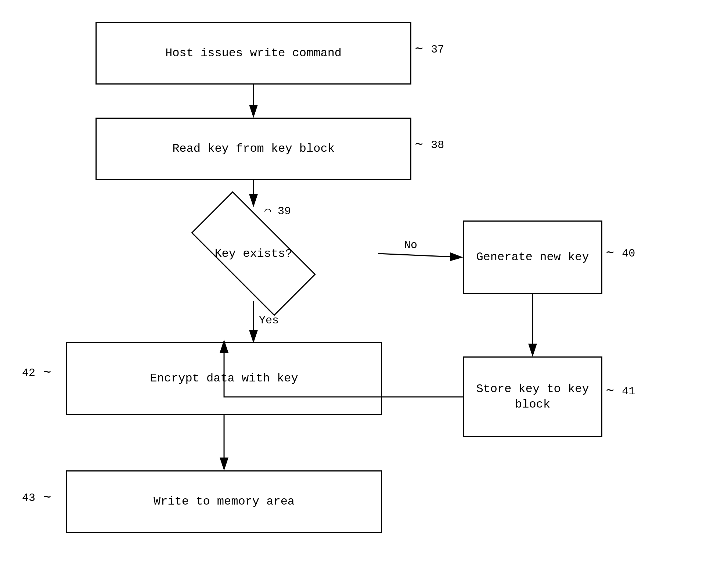 This screenshot has width=728, height=581. I want to click on label-41: ∼ 41, so click(621, 390).